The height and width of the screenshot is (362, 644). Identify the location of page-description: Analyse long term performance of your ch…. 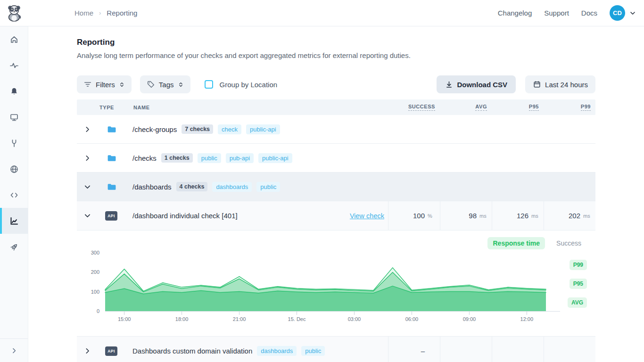
(336, 56).